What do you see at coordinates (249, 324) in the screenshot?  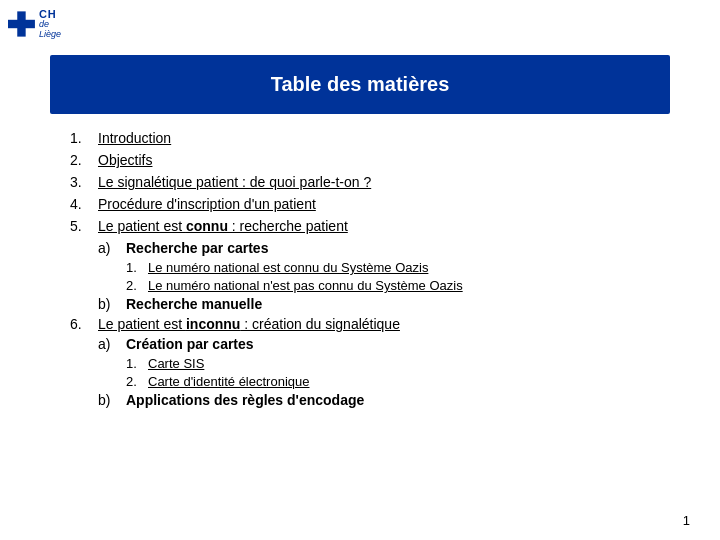 I see `item6-text: Le patient est inconnu : création du sig…` at bounding box center [249, 324].